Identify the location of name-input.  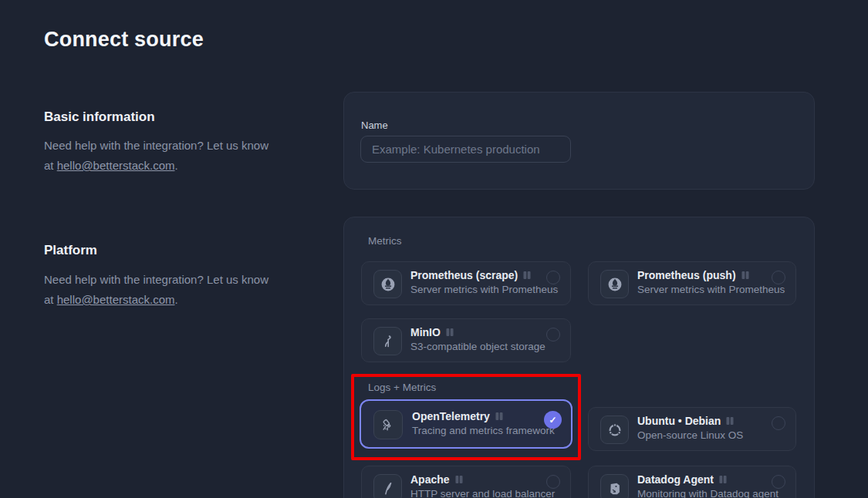
(466, 150).